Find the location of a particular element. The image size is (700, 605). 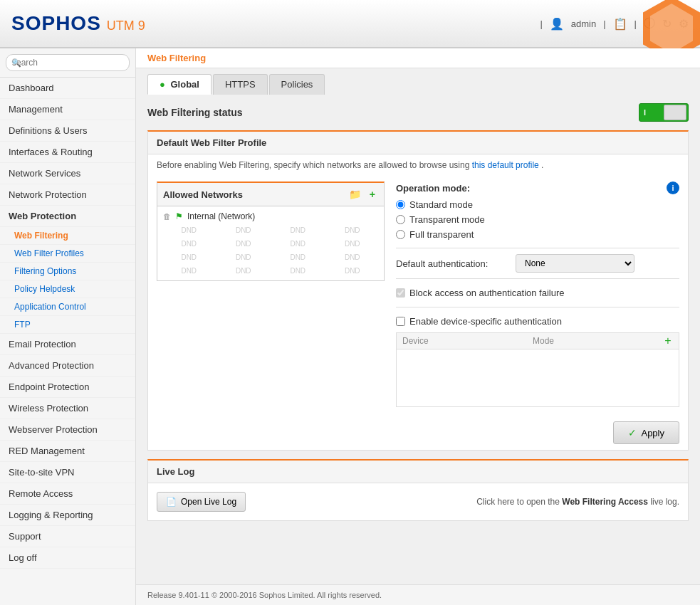

sophos-hex-logo is located at coordinates (672, 24).